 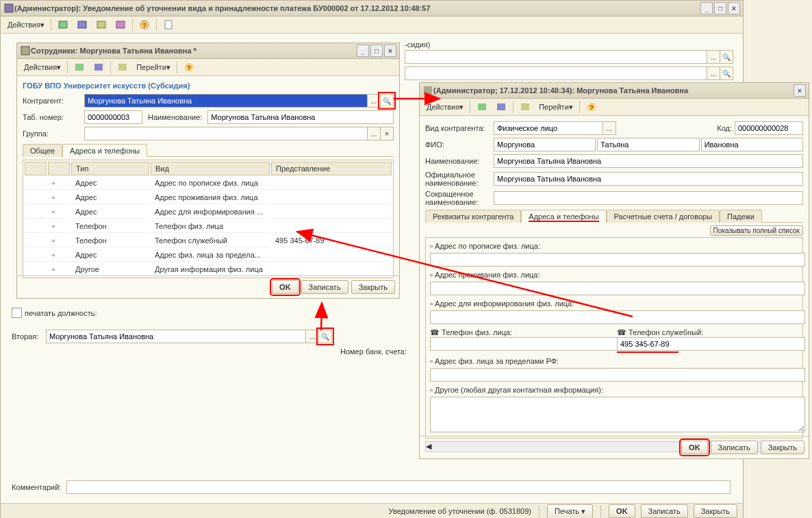 What do you see at coordinates (16, 312) in the screenshot?
I see `print-post-checkbox` at bounding box center [16, 312].